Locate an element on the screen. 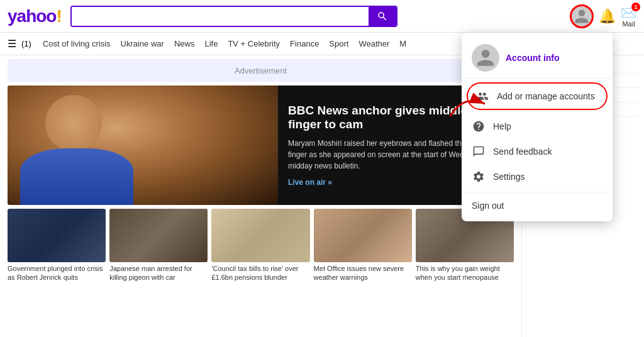 This screenshot has width=644, height=337. dropdown-user-row: Account info is located at coordinates (537, 58).